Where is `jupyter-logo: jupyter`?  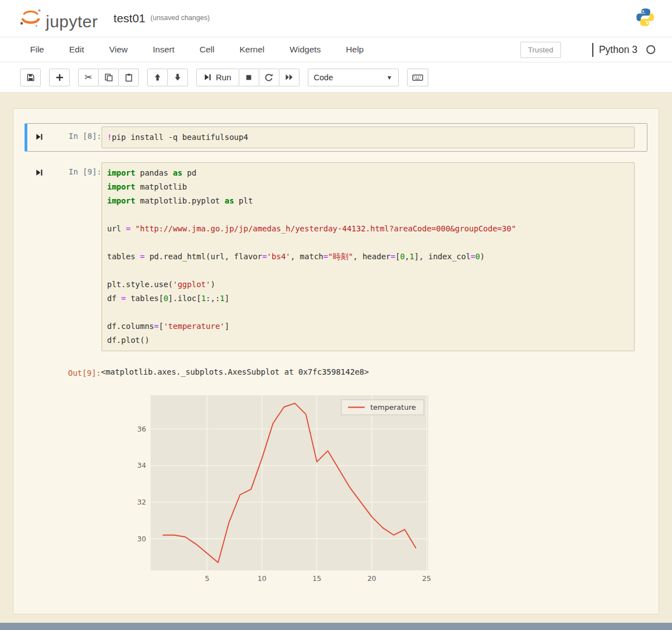
jupyter-logo: jupyter is located at coordinates (59, 18).